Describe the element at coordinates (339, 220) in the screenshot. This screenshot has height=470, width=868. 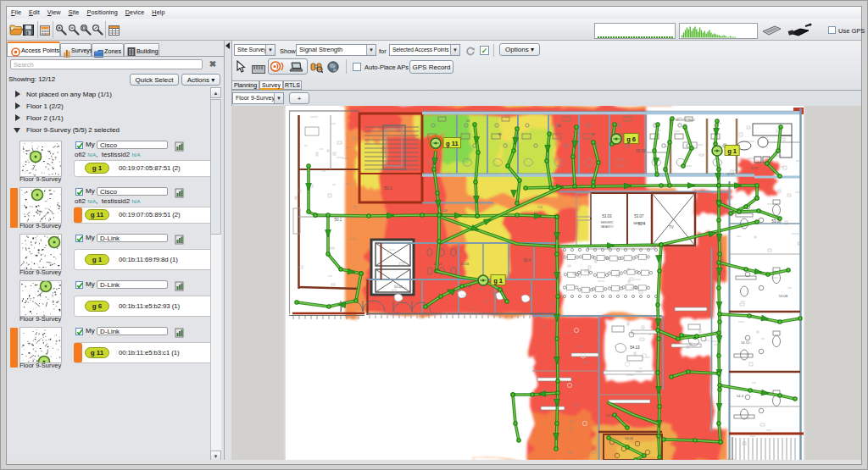
I see `svg-text: 50.1` at that location.